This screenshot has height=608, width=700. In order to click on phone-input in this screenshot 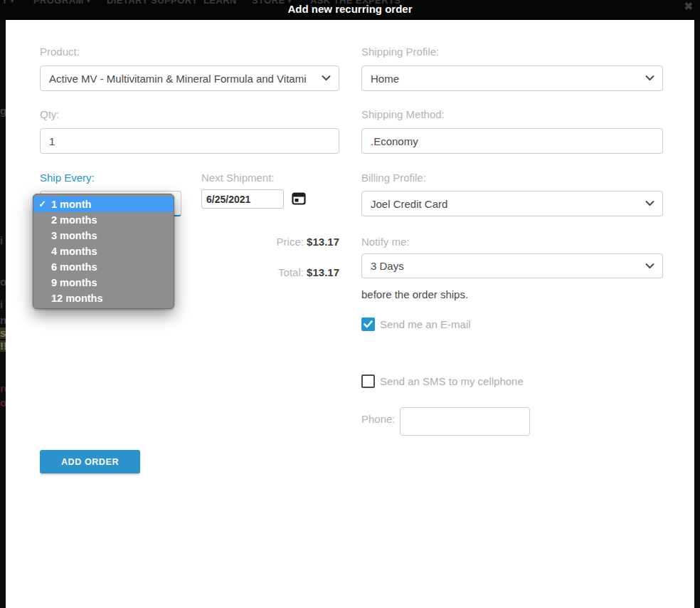, I will do `click(465, 421)`.